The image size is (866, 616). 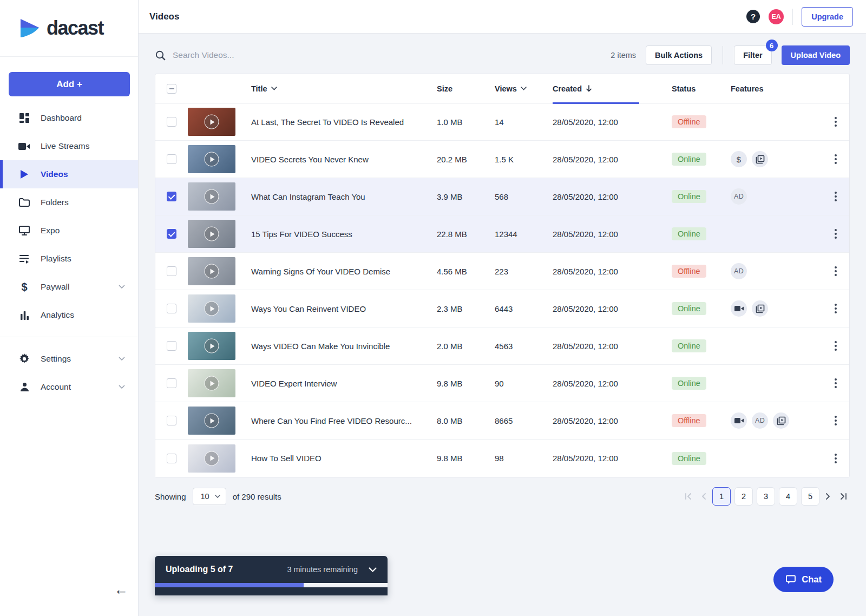 I want to click on dashboard-icon, so click(x=24, y=118).